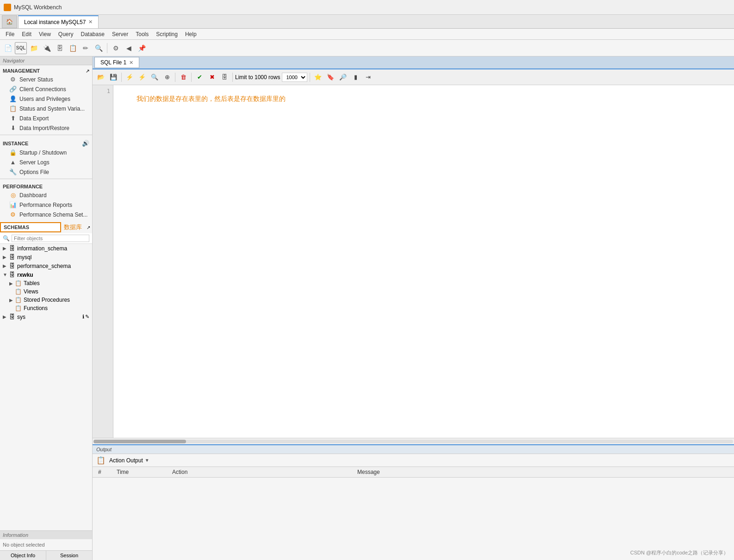  I want to click on schema-rxwku: ▼ 🗄 rxwku, so click(46, 275).